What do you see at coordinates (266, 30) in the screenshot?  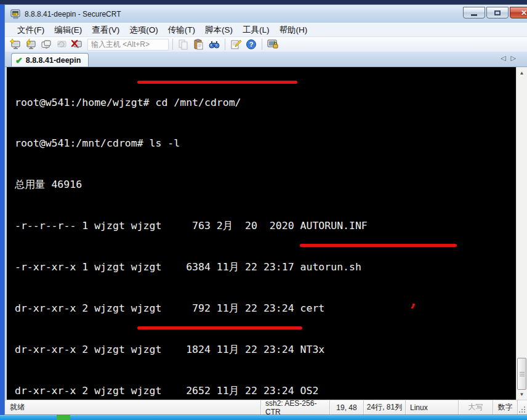 I see `menu-bar: 文件(F) 编辑(E) 查看(V) 选项(O) 传输(T) 脚本(S) 工具(L…` at bounding box center [266, 30].